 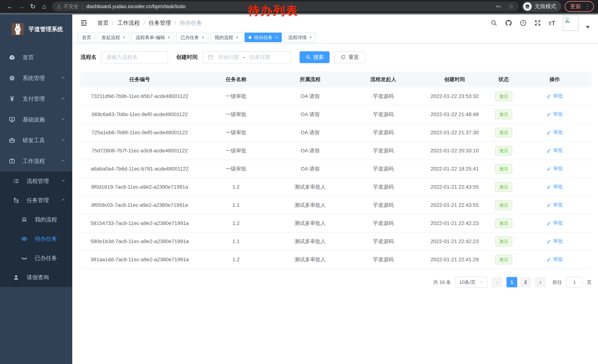 I want to click on back-icon: ←, so click(x=10, y=6).